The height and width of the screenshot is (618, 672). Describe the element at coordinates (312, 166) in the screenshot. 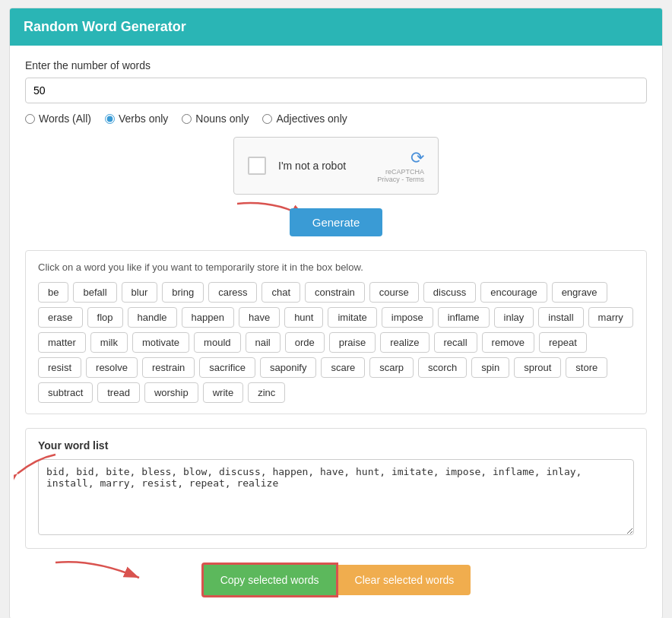

I see `captcha-text: I'm not a robot` at that location.